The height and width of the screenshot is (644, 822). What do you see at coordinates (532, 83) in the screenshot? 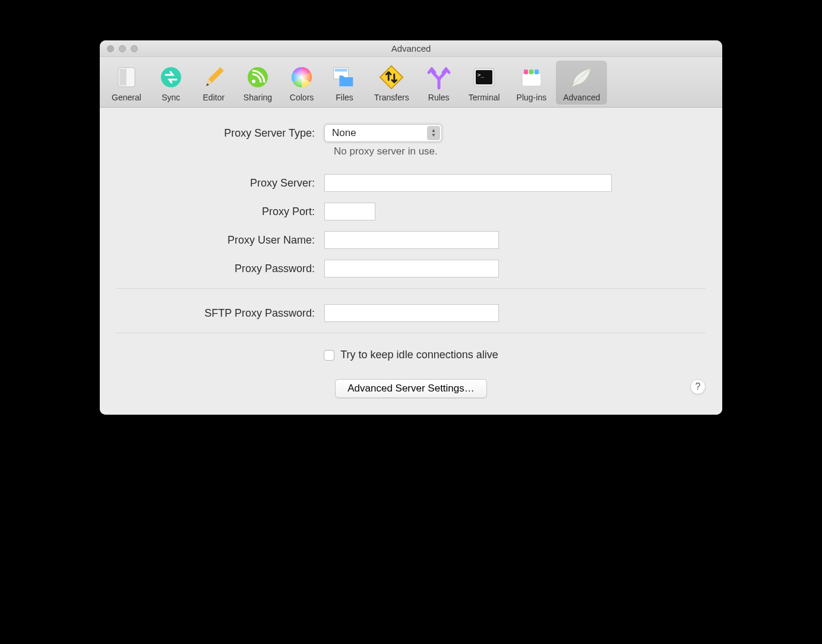
I see `tab-plugins: Plug-ins` at bounding box center [532, 83].